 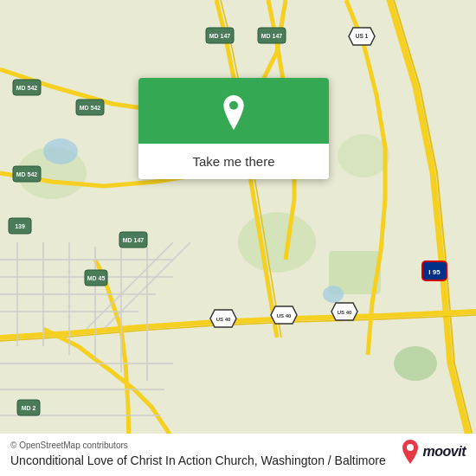 What do you see at coordinates (434, 272) in the screenshot?
I see `svg-text: I 95` at bounding box center [434, 272].